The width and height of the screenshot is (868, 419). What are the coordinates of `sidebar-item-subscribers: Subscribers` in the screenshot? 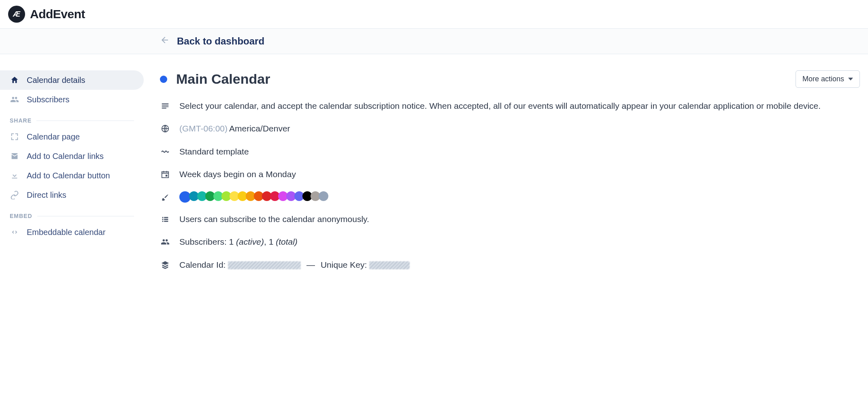 It's located at (72, 99).